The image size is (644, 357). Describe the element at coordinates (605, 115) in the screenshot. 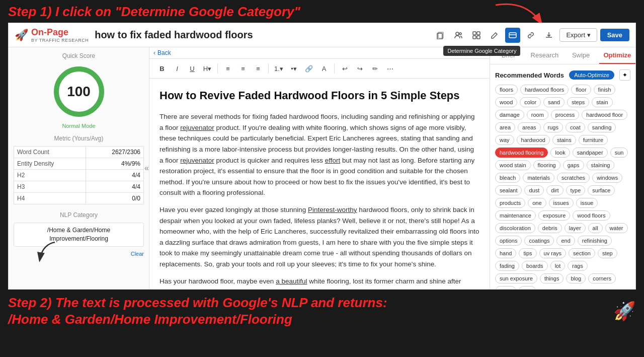

I see `recommended-word-tag: hardwood floor` at that location.